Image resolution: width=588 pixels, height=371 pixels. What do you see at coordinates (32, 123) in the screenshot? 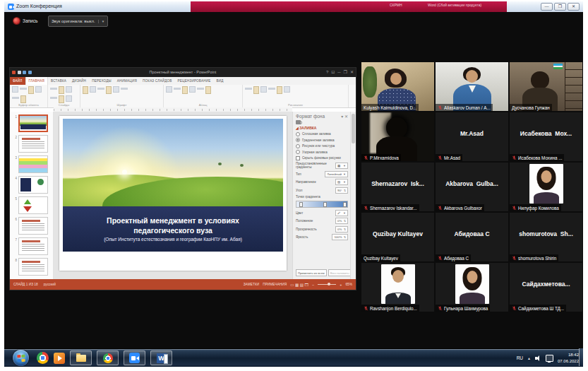
I see `slide-thumbnail-1: 1` at bounding box center [32, 123].